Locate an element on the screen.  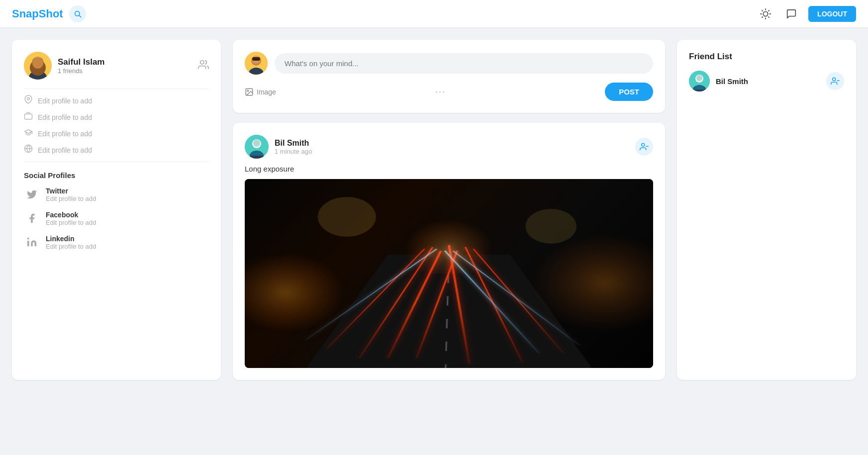
post-author-avatar is located at coordinates (257, 147).